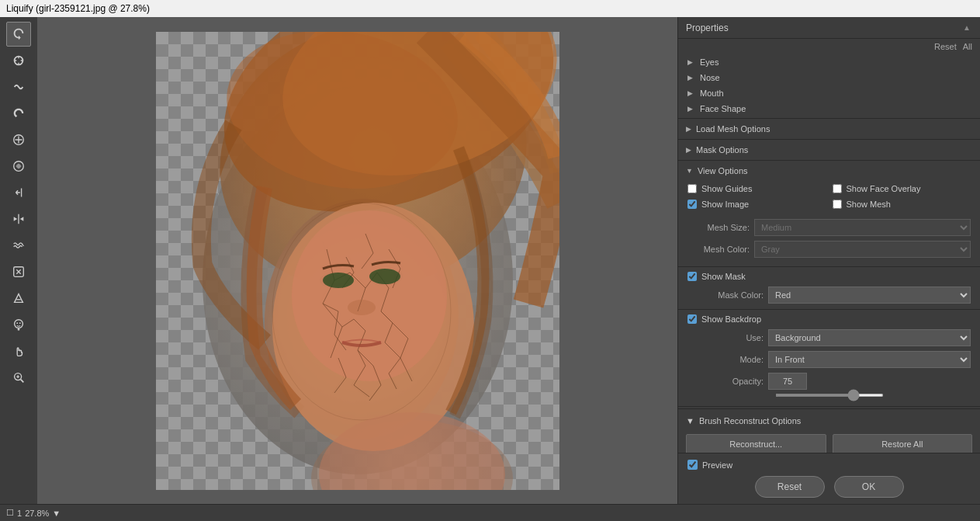 The height and width of the screenshot is (521, 980). Describe the element at coordinates (788, 381) in the screenshot. I see `backdrop-opacity-input: 75` at that location.